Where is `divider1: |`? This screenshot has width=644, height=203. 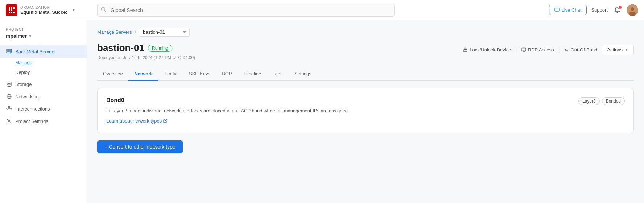
divider1: | is located at coordinates (516, 50).